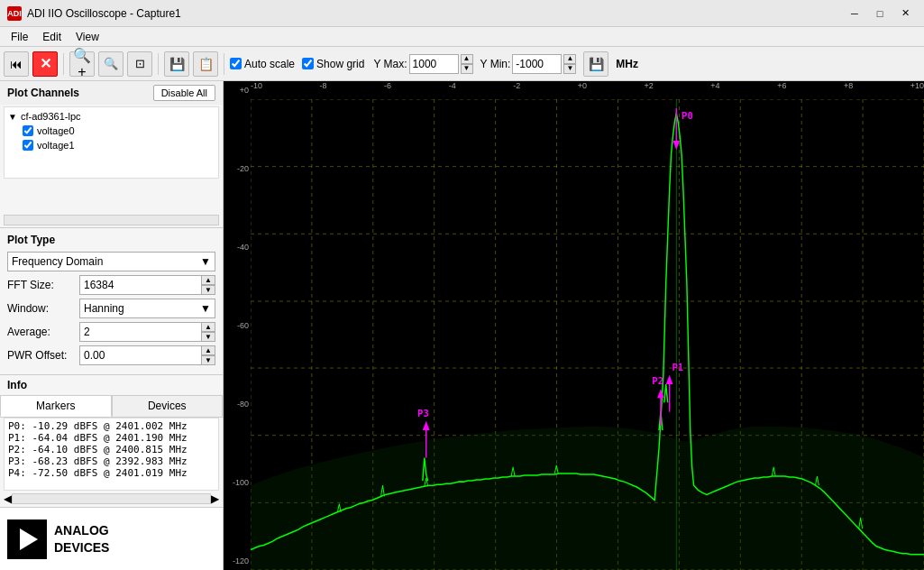 The image size is (924, 570). What do you see at coordinates (208, 350) in the screenshot?
I see `pwr-up: ▲` at bounding box center [208, 350].